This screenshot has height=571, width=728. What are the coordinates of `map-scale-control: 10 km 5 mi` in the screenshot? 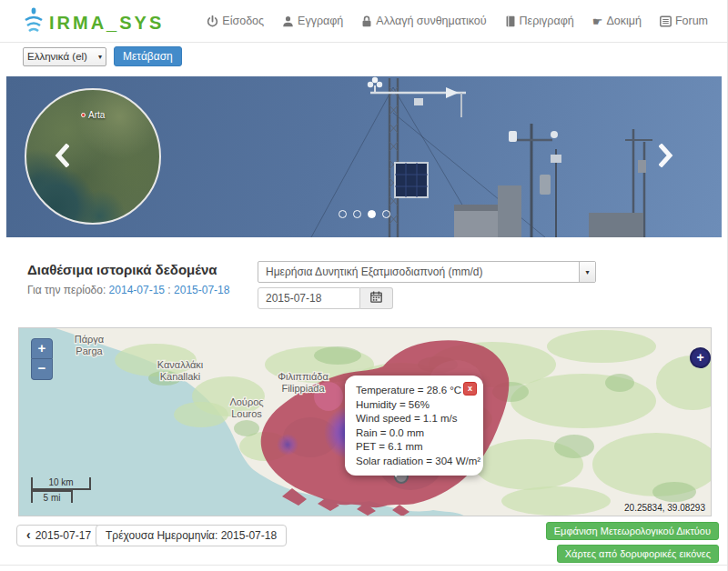 It's located at (61, 490).